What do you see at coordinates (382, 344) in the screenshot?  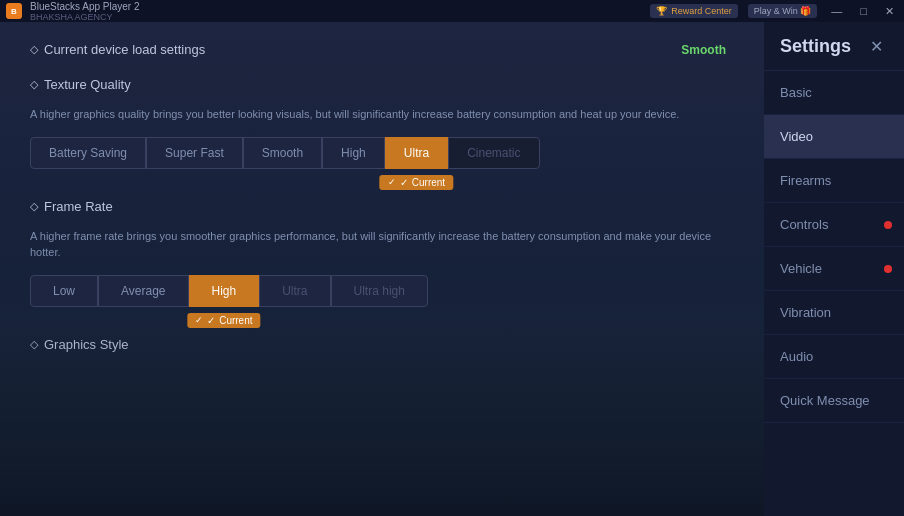 I see `graphics-style-section: Graphics Style` at bounding box center [382, 344].